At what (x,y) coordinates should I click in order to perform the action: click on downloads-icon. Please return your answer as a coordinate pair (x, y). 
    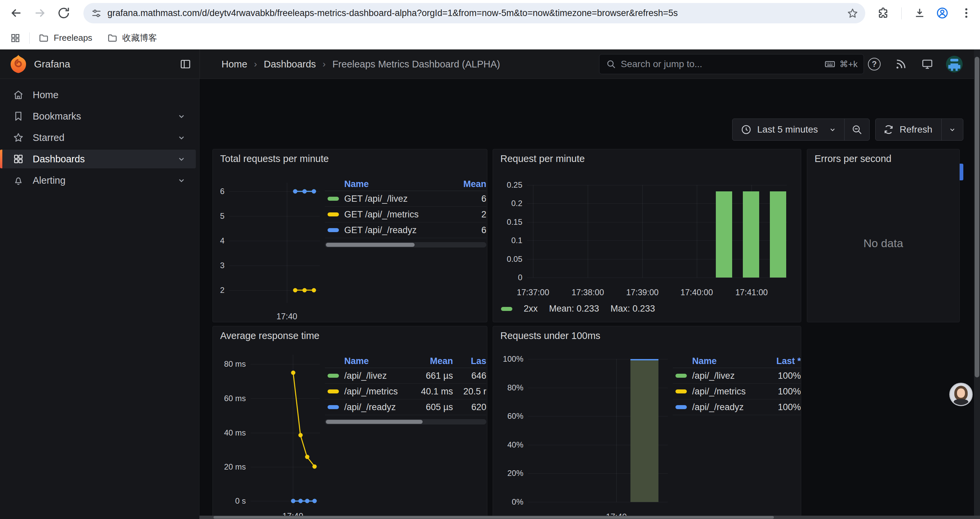
    Looking at the image, I should click on (920, 13).